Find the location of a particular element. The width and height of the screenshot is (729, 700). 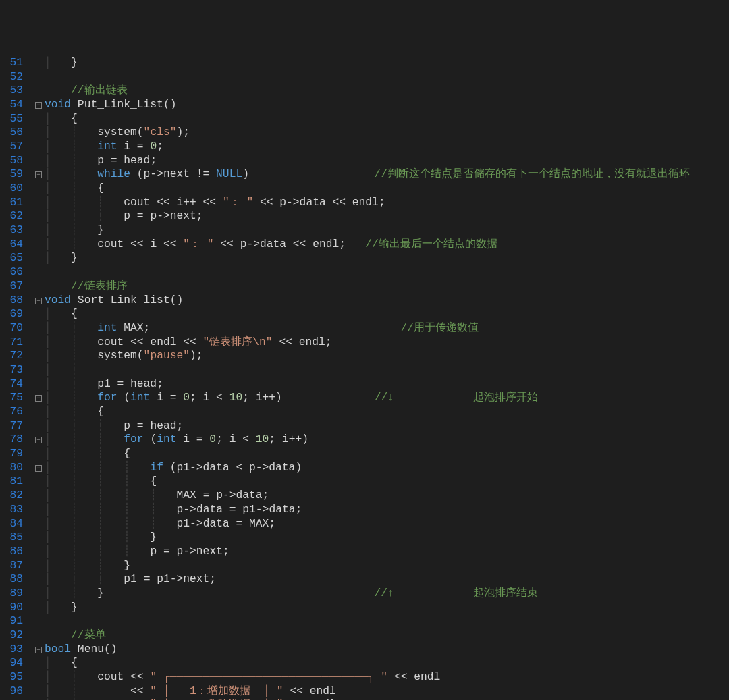

line-number: 91 is located at coordinates (11, 621).